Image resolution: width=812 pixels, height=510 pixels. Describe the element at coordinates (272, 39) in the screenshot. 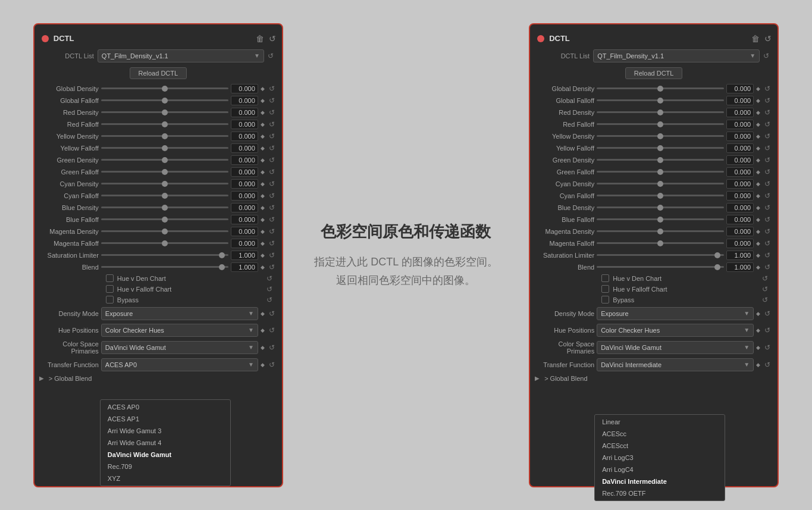

I see `reset-icon-left: ↺` at that location.